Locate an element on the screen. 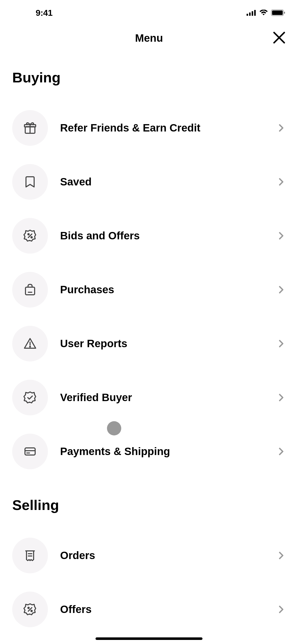 Image resolution: width=298 pixels, height=644 pixels. menu-label: Purchases is located at coordinates (162, 290).